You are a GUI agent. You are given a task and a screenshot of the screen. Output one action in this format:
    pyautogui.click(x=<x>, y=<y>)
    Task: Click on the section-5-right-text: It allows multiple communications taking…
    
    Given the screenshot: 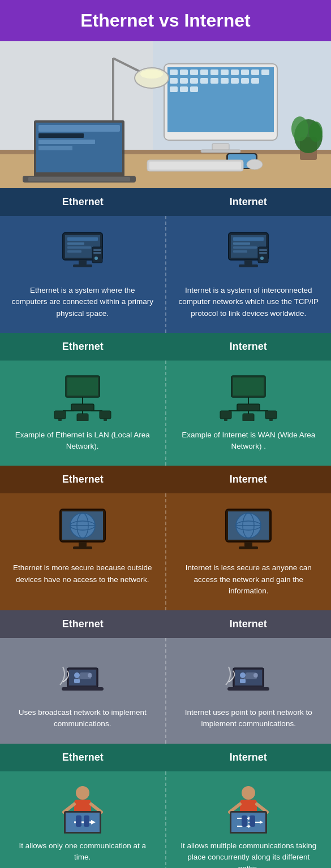 What is the action you would take?
    pyautogui.click(x=249, y=854)
    